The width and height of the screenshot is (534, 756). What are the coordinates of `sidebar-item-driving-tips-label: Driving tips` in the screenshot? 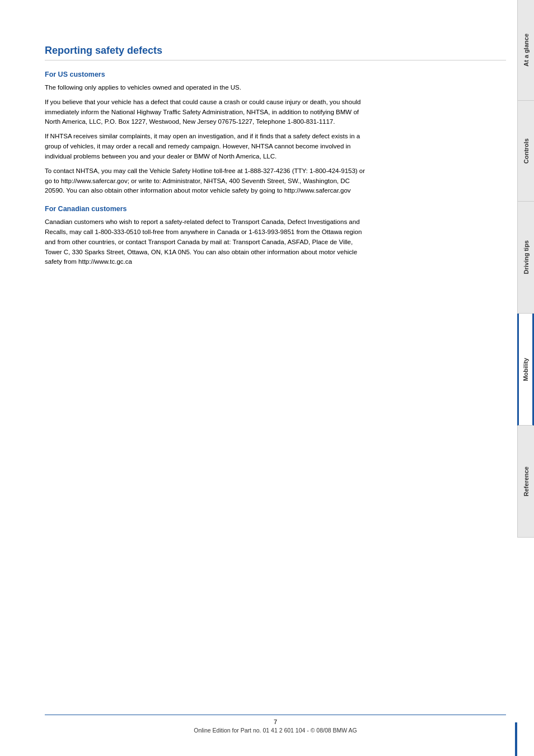 It's located at (526, 258).